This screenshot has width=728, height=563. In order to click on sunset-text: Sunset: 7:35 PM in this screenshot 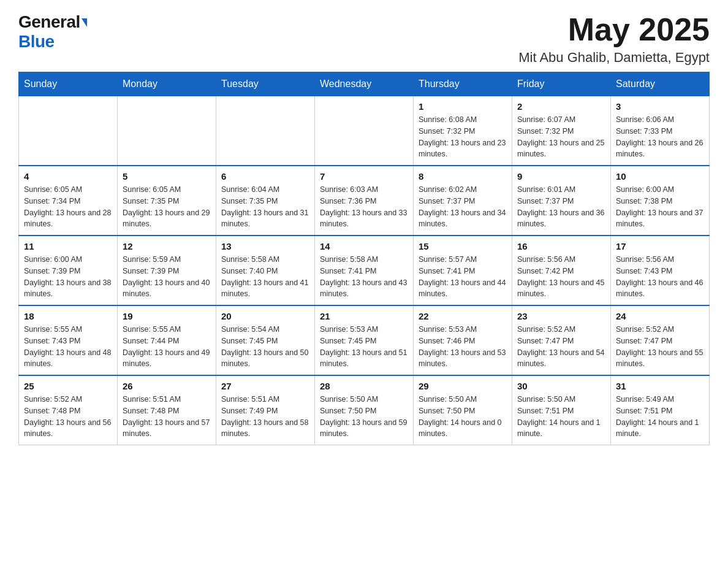, I will do `click(249, 201)`.